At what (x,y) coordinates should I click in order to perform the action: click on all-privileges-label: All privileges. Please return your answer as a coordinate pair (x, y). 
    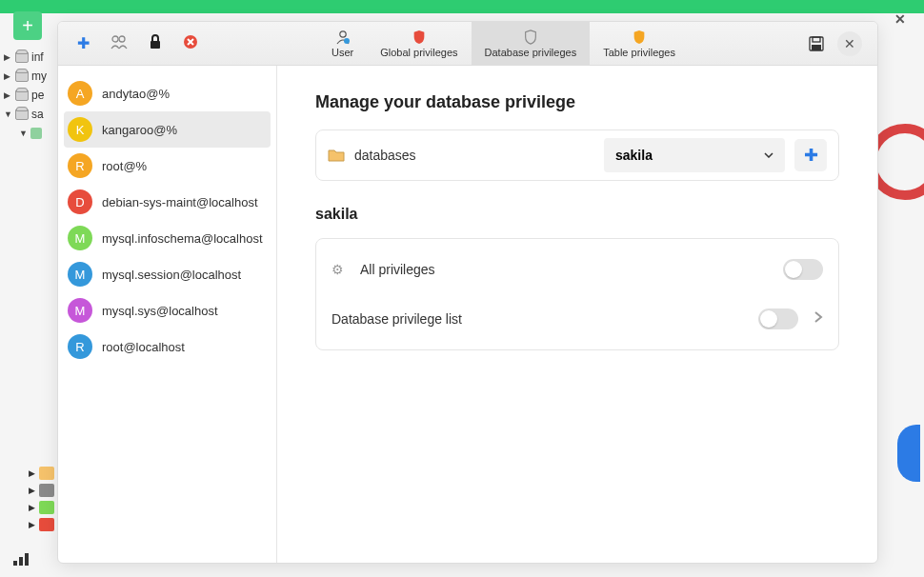
    Looking at the image, I should click on (398, 269).